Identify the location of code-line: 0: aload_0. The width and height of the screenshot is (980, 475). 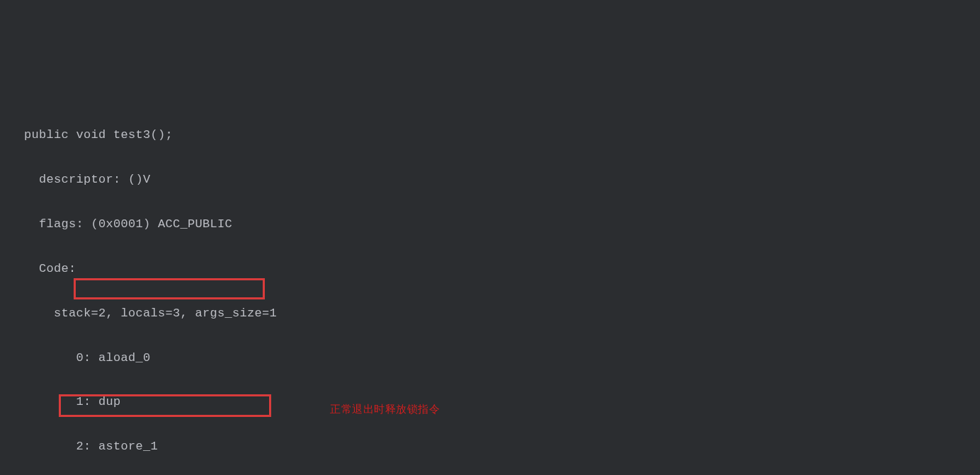
(502, 358).